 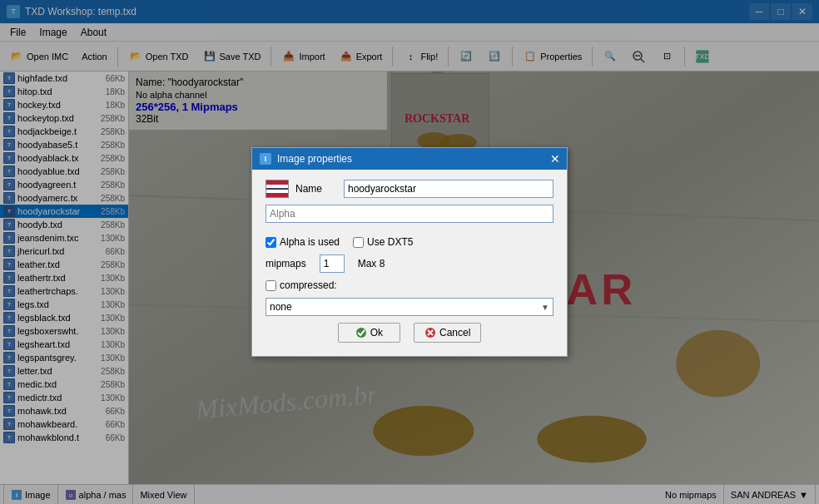 I want to click on ok-icon, so click(x=361, y=333).